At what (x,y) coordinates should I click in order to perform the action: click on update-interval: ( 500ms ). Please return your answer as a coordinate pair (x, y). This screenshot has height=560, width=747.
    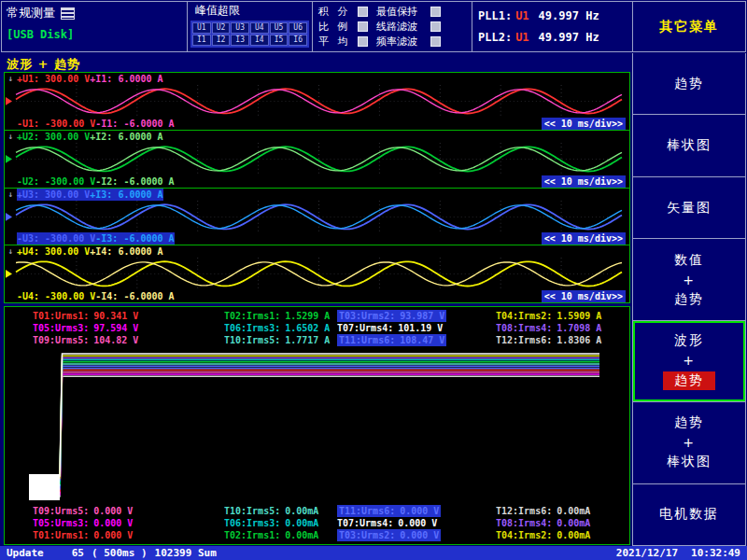
    Looking at the image, I should click on (120, 553).